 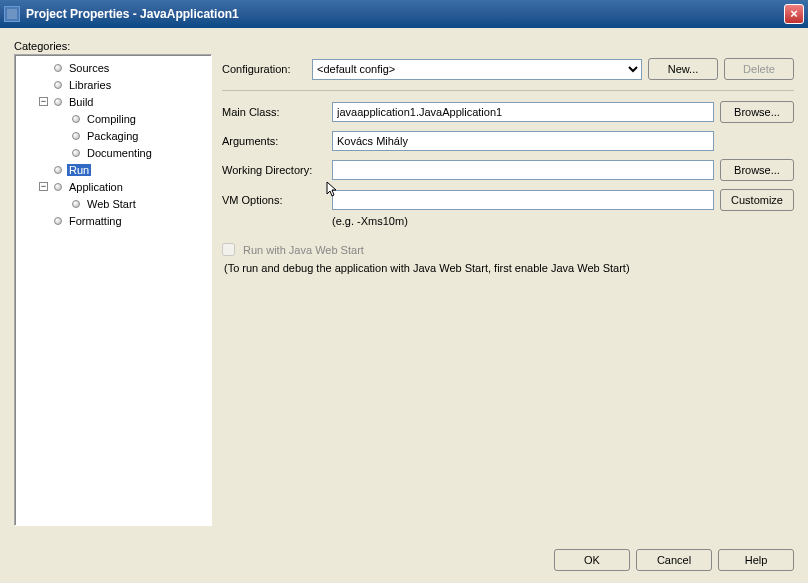 I want to click on tree-item-packaging: Packaging, so click(x=113, y=136).